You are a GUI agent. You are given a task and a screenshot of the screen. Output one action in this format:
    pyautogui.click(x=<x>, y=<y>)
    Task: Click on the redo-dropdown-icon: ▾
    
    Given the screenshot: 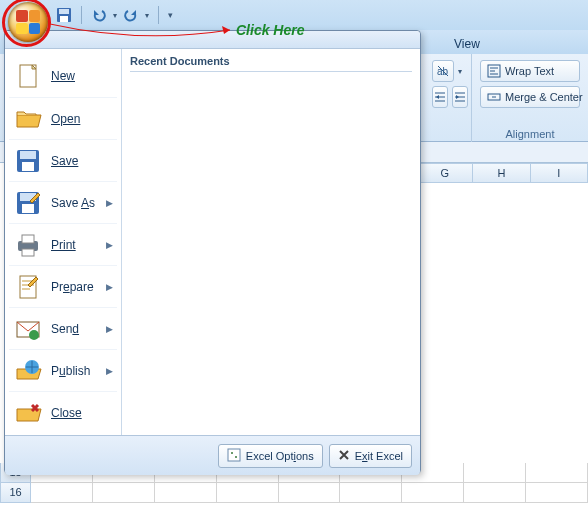 What is the action you would take?
    pyautogui.click(x=147, y=16)
    